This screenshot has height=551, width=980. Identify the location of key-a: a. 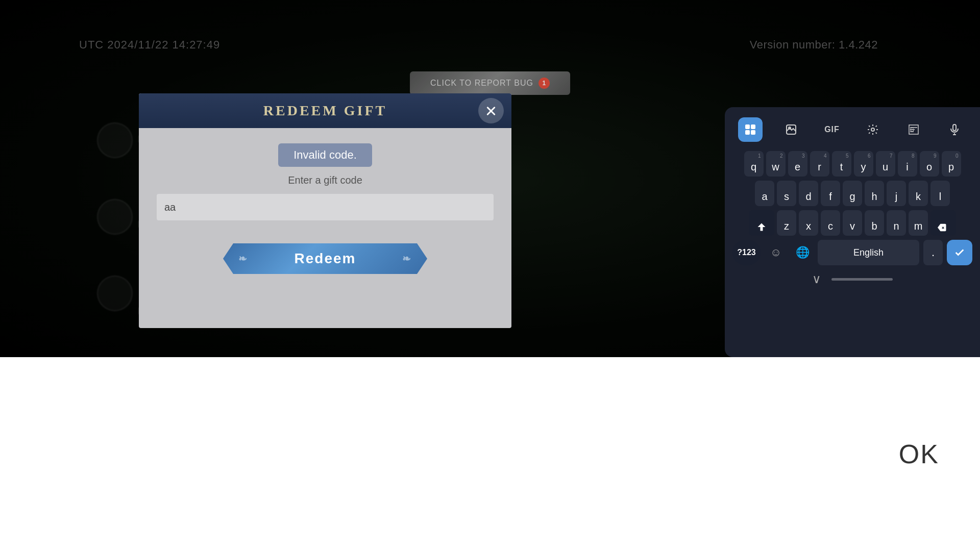
(765, 193).